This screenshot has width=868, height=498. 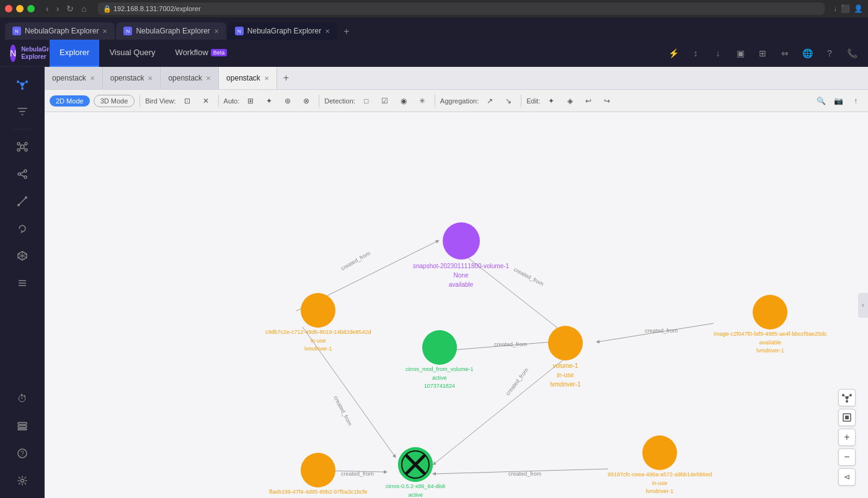 I want to click on traffic-lights, so click(x=20, y=9).